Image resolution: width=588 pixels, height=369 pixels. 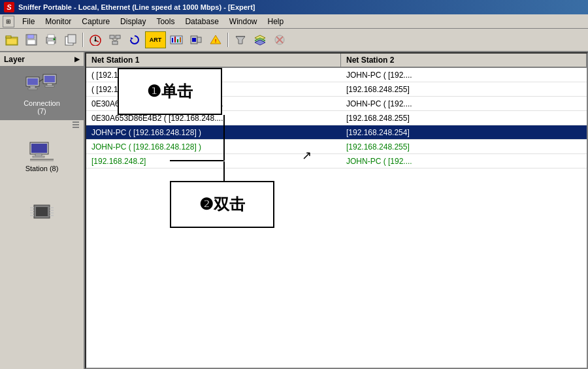 What do you see at coordinates (51, 40) in the screenshot?
I see `toolbar-print` at bounding box center [51, 40].